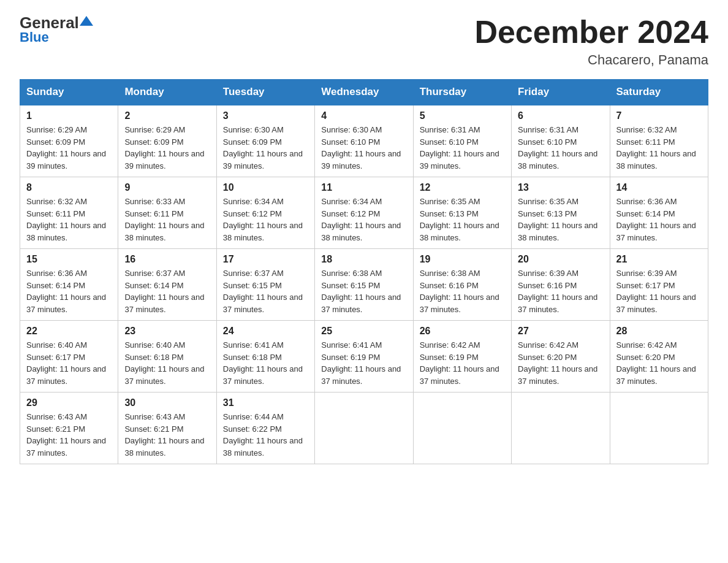 This screenshot has height=563, width=728. What do you see at coordinates (265, 93) in the screenshot?
I see `weekday-header-tuesday: Tuesday` at bounding box center [265, 93].